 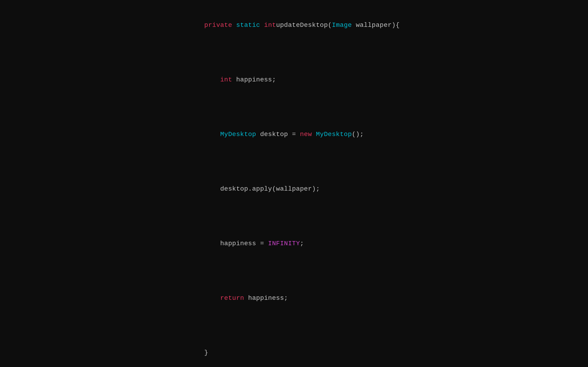 I want to click on type-mydesktop-2: MyDesktop, so click(x=334, y=134).